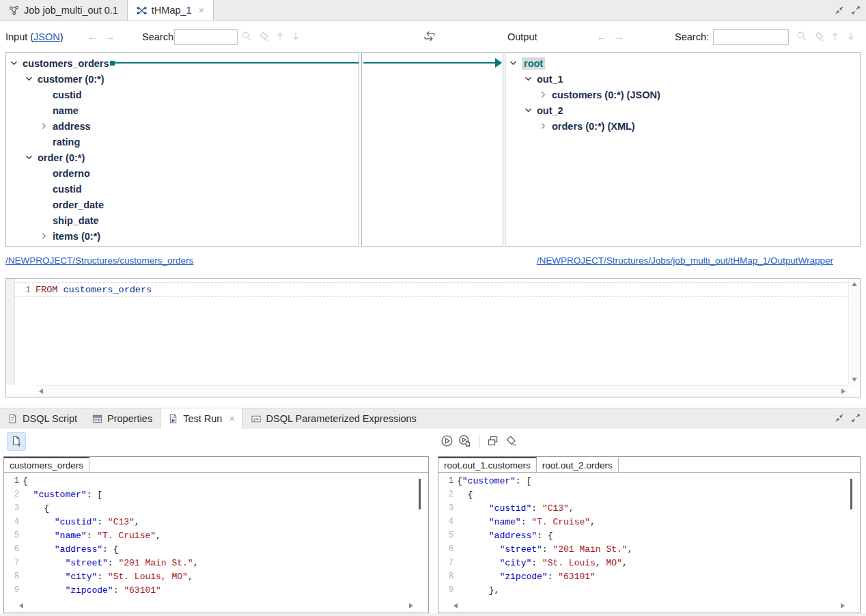  What do you see at coordinates (545, 551) in the screenshot?
I see `code-text: "street": "201 Main St.",` at bounding box center [545, 551].